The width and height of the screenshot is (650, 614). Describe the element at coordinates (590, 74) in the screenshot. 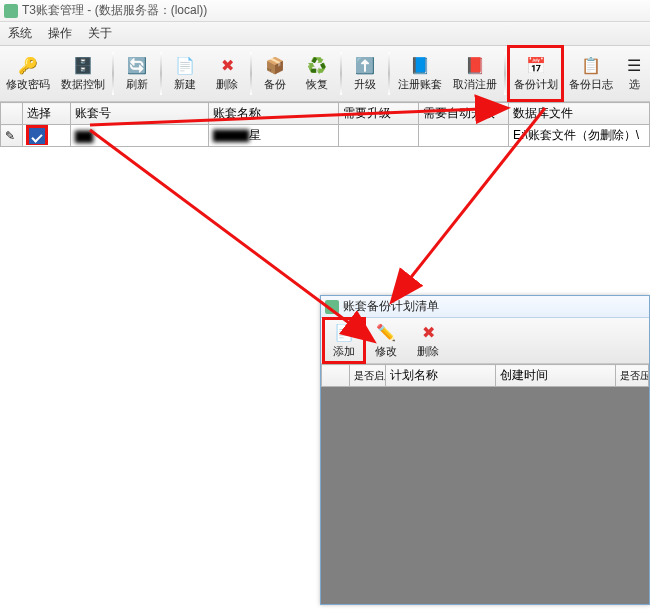

I see `backup-log-button: 📋 备份日志` at that location.